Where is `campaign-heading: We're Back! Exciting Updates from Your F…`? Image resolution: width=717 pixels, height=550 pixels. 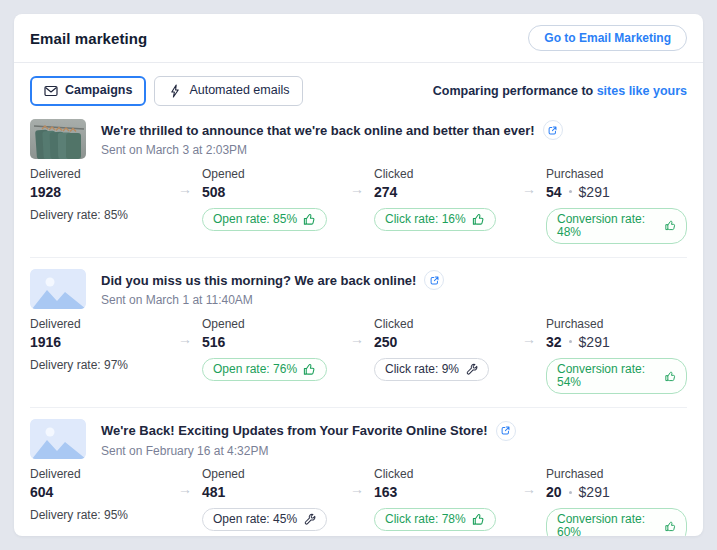 campaign-heading: We're Back! Exciting Updates from Your F… is located at coordinates (308, 440).